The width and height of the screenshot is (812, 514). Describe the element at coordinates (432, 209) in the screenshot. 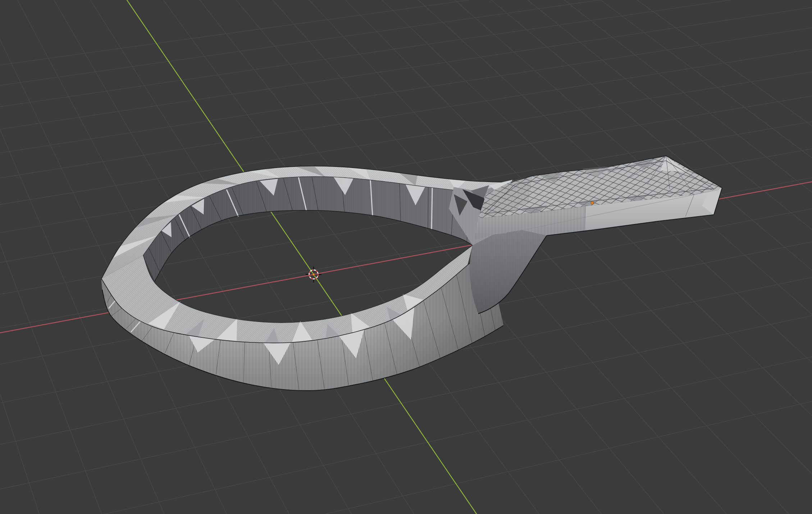

I see `wall-bright-slot` at that location.